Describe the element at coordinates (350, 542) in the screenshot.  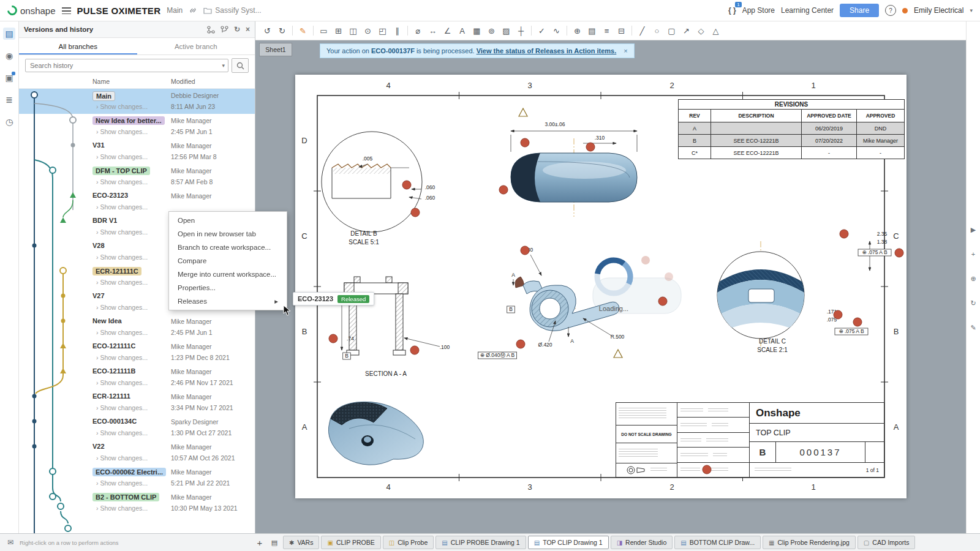
I see `document-tab: ▣CLIP PROBE` at that location.